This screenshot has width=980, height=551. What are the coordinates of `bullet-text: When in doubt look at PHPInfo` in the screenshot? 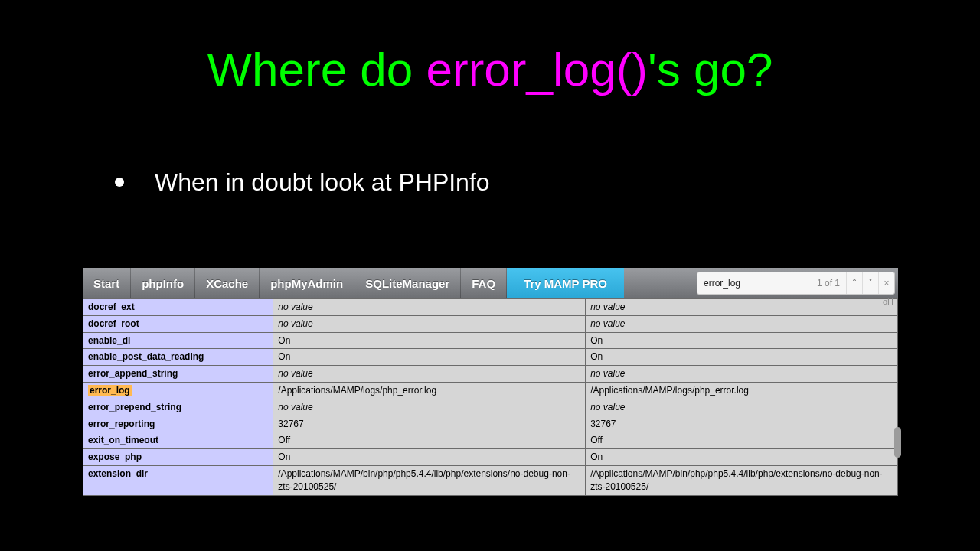 It's located at (322, 182).